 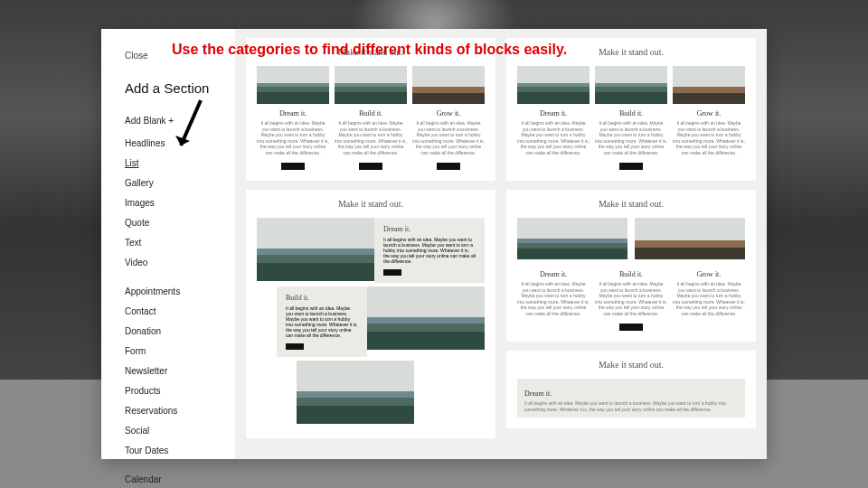 I want to click on category-products: Products, so click(x=180, y=390).